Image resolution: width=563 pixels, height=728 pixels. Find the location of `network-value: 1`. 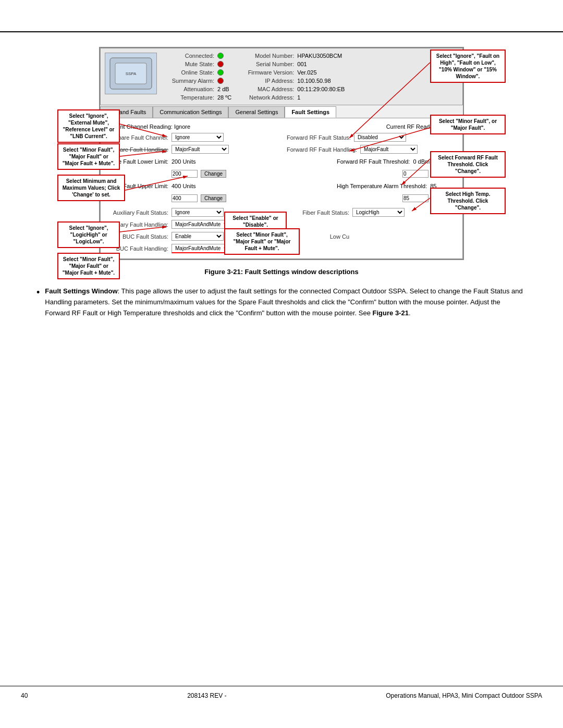

network-value: 1 is located at coordinates (299, 97).